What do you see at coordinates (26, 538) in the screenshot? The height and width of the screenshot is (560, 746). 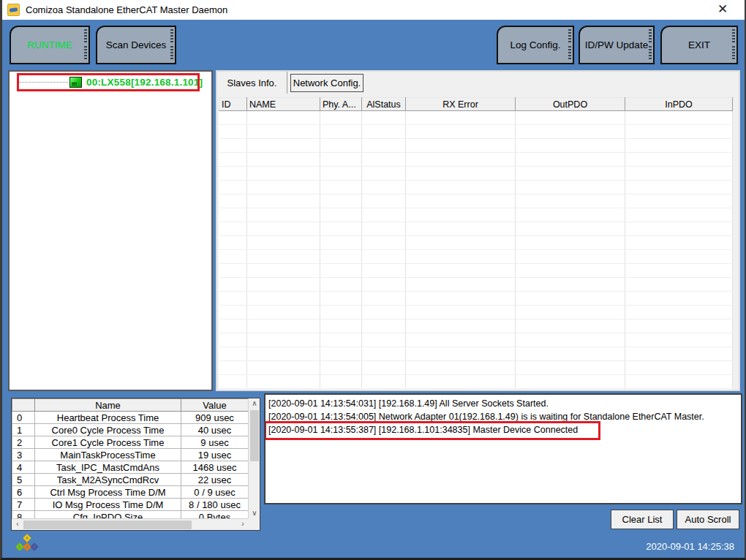 I see `logo-diamond-yellow` at bounding box center [26, 538].